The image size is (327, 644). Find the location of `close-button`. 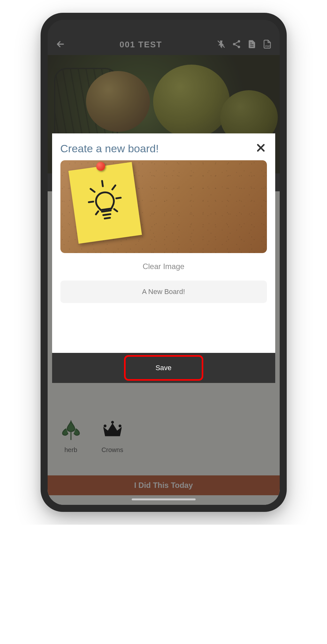

close-button is located at coordinates (261, 148).